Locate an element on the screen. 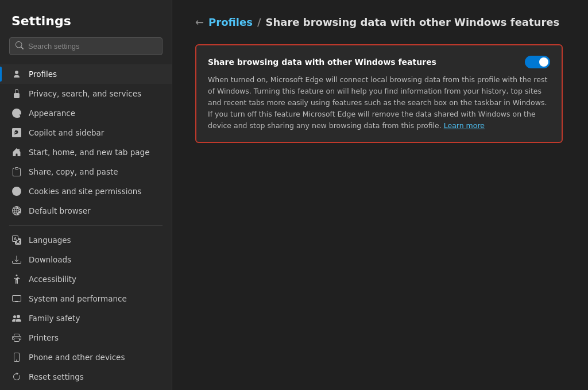  sidebar-item-downloads: Downloads is located at coordinates (86, 260).